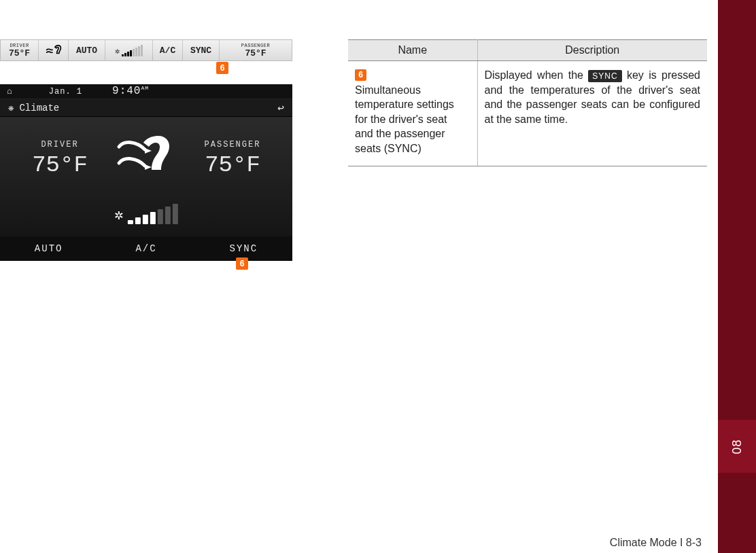 The image size is (756, 553). I want to click on breadcrumb-bar: ❋ Climate ↩, so click(146, 108).